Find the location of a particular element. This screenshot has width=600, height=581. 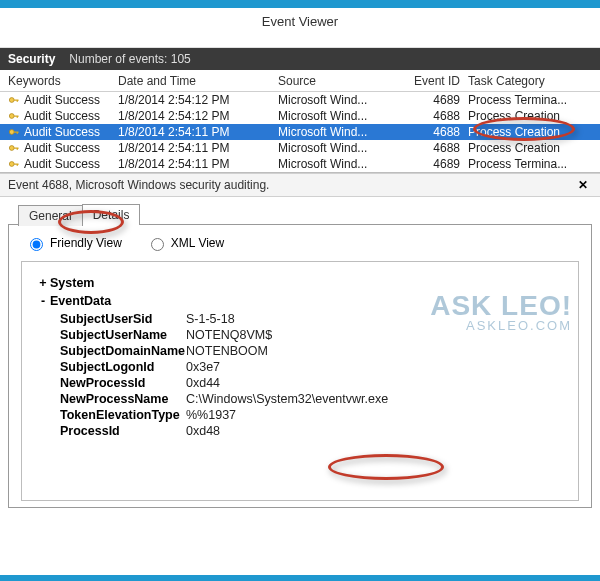

view-mode-radios: Friendly View XML View is located at coordinates (302, 243).